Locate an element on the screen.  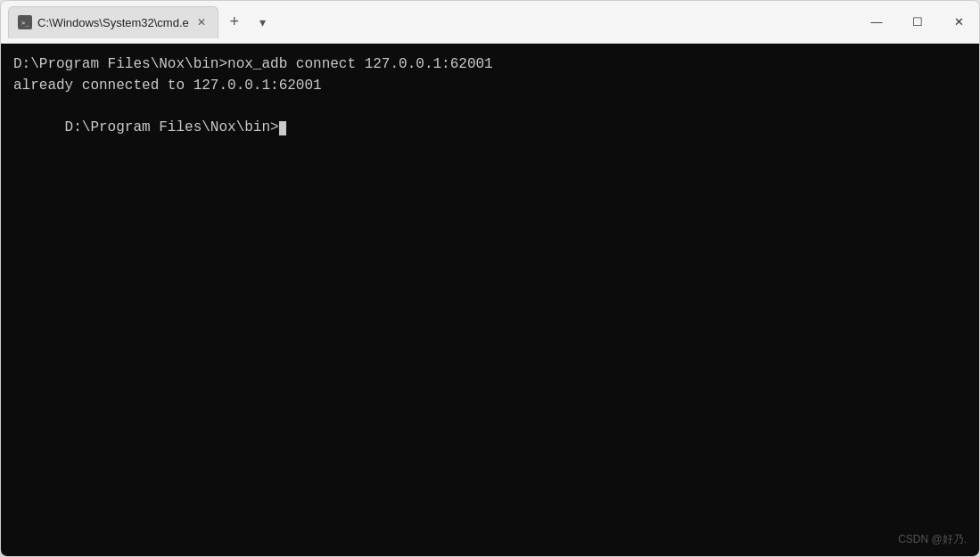
restore-button: ☐ is located at coordinates (918, 21).